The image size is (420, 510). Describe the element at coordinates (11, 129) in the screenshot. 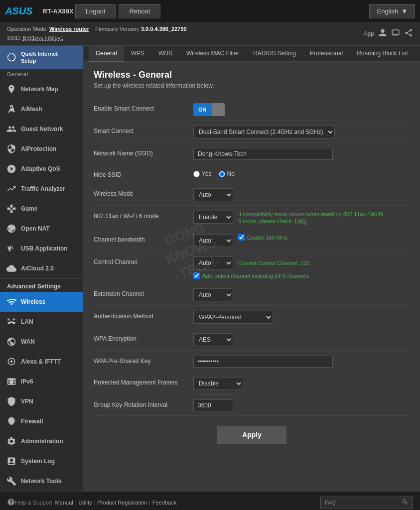

I see `guest-network-icon` at that location.